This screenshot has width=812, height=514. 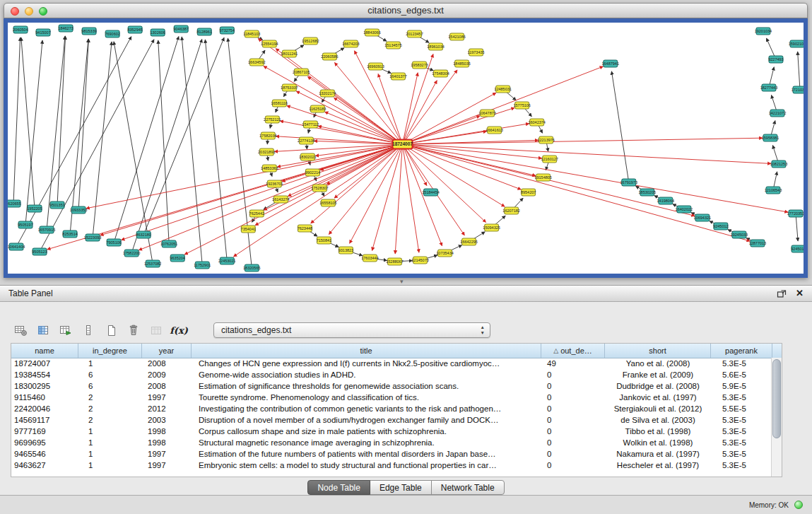 I want to click on minimize-button, so click(x=29, y=11).